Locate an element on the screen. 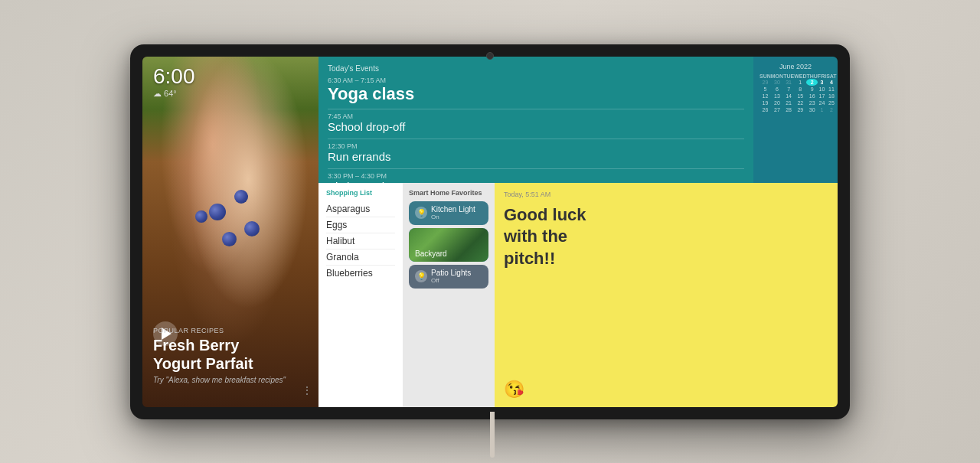 The image size is (980, 463). cal-day-20: 20 is located at coordinates (777, 103).